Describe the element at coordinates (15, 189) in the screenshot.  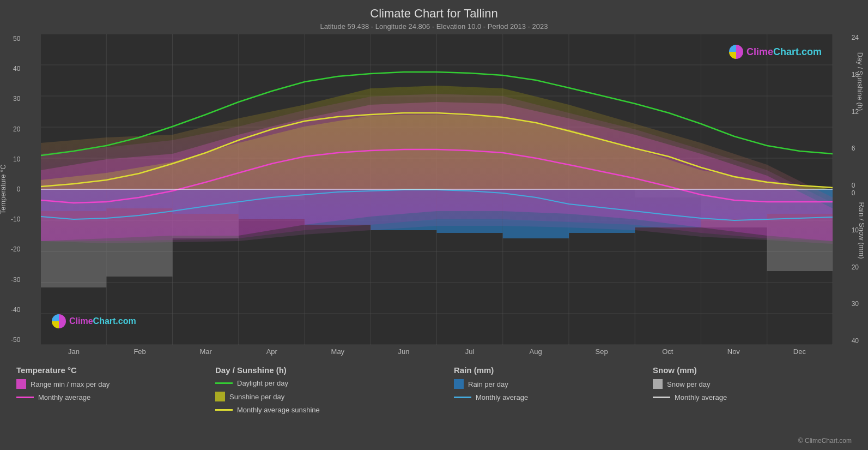
I see `y-axis-left: 50 40 30 20 10 0 -10 -20 -30 -40 -50` at that location.